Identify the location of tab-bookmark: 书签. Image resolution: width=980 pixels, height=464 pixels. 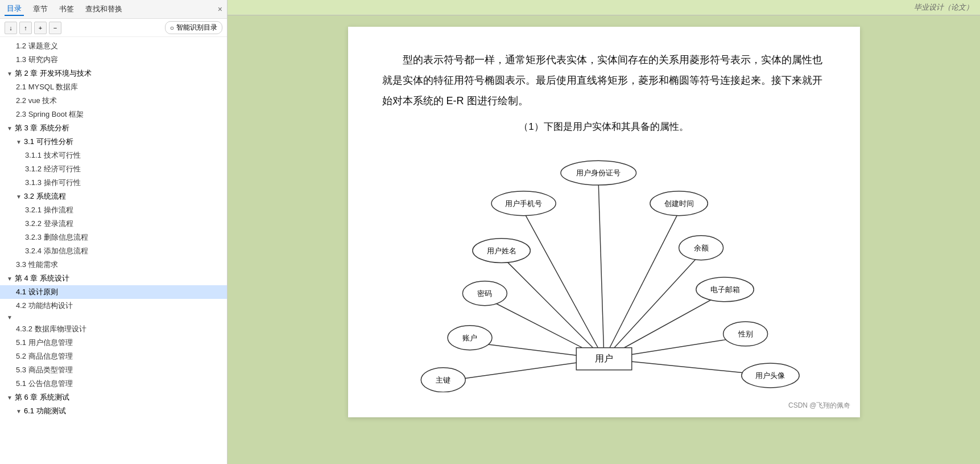
(67, 9).